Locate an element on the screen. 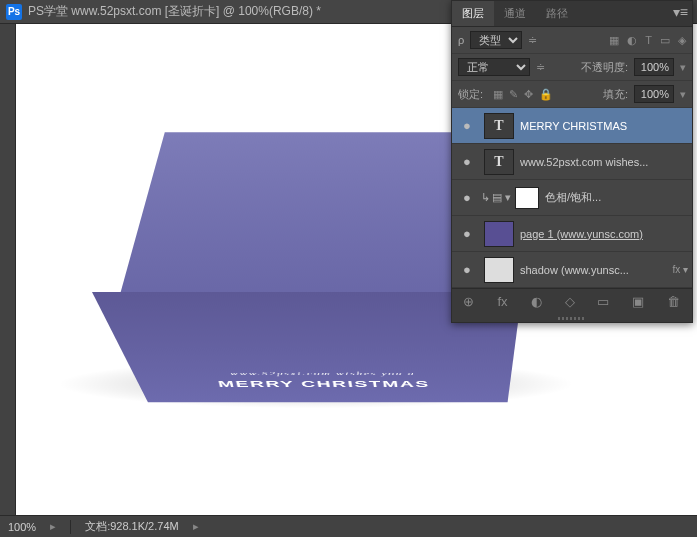 The image size is (697, 537). opacity-label: 不透明度: is located at coordinates (604, 68).